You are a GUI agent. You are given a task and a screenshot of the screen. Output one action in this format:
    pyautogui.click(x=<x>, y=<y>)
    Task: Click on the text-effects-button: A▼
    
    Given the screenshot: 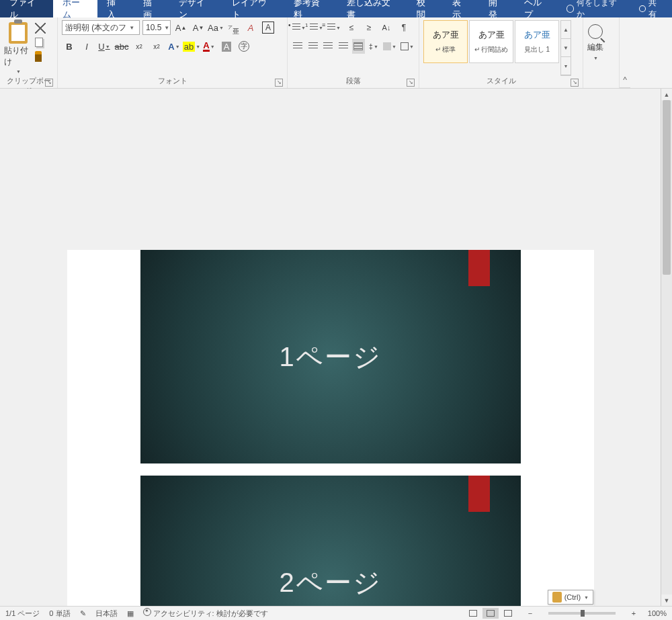 What is the action you would take?
    pyautogui.click(x=174, y=46)
    